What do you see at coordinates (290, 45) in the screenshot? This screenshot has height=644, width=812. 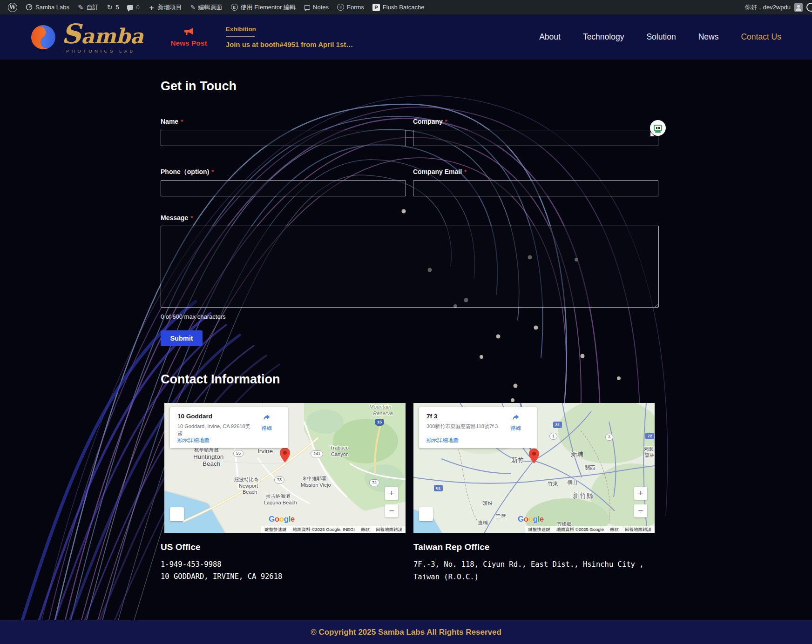 I see `exhibition-text: Join us at booth#4951 from April 1st…` at bounding box center [290, 45].